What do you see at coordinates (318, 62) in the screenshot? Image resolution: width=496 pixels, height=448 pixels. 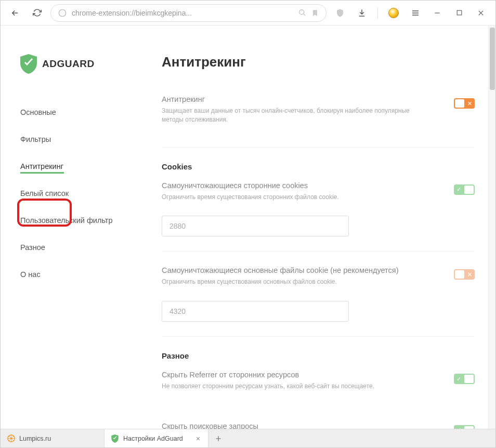 I see `page-title: Антитрекинг` at bounding box center [318, 62].